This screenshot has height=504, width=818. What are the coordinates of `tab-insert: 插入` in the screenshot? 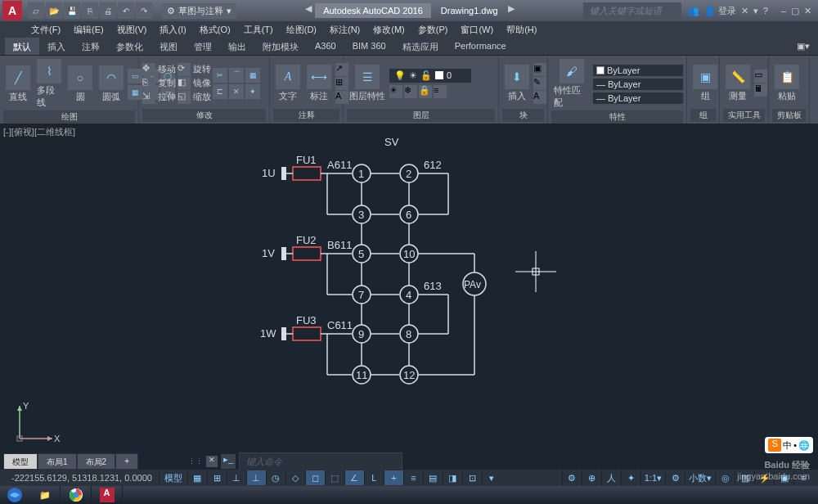 It's located at (56, 46).